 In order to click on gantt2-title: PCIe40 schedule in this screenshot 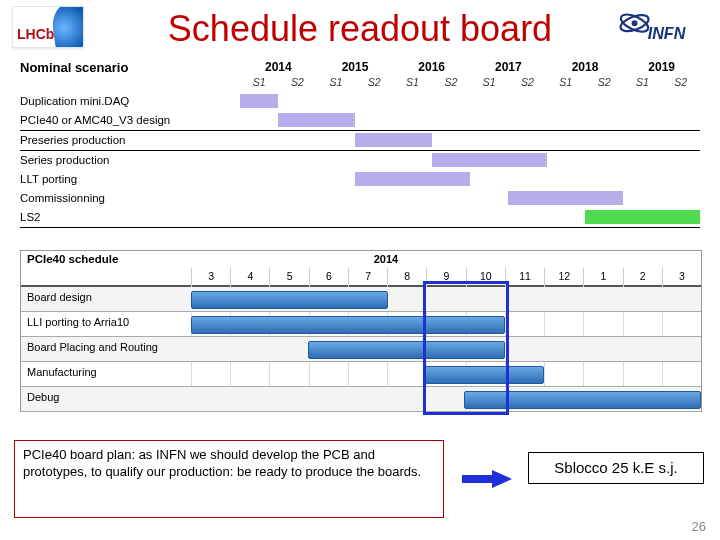, I will do `click(72, 259)`.